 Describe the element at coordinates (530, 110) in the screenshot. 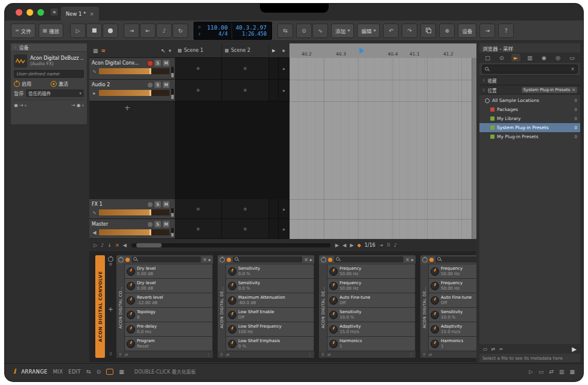

I see `browser-location-item: Packages 0` at that location.